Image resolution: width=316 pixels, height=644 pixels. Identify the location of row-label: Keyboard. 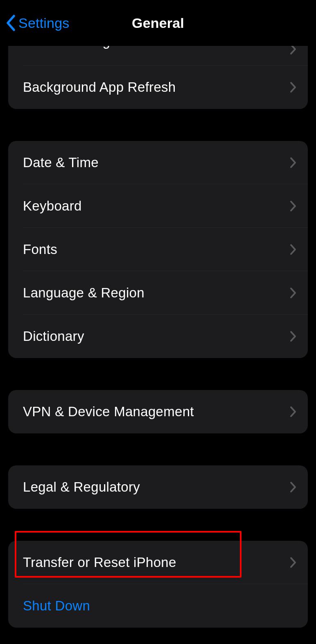
(52, 206).